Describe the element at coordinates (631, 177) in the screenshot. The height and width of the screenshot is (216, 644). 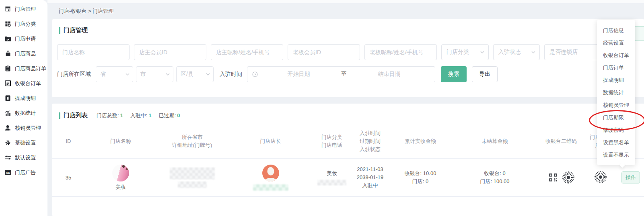
I see `row-action-button: 操作` at that location.